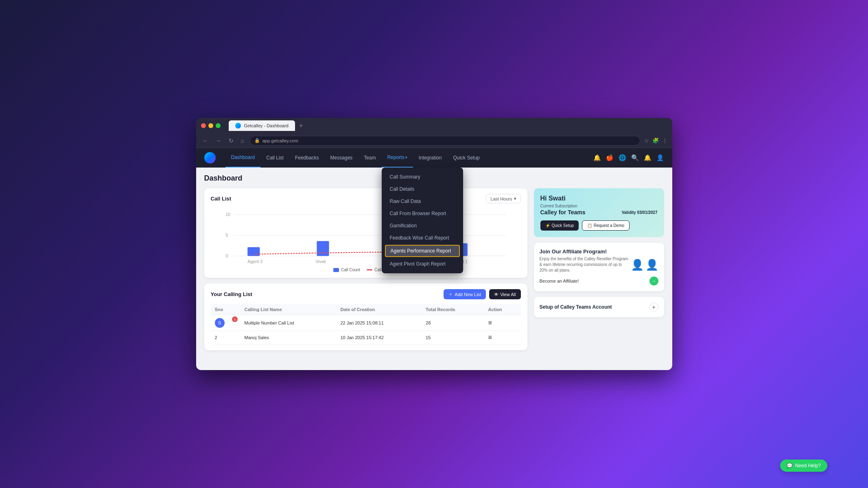  Describe the element at coordinates (342, 158) in the screenshot. I see `nav-item-messages: Messages` at that location.